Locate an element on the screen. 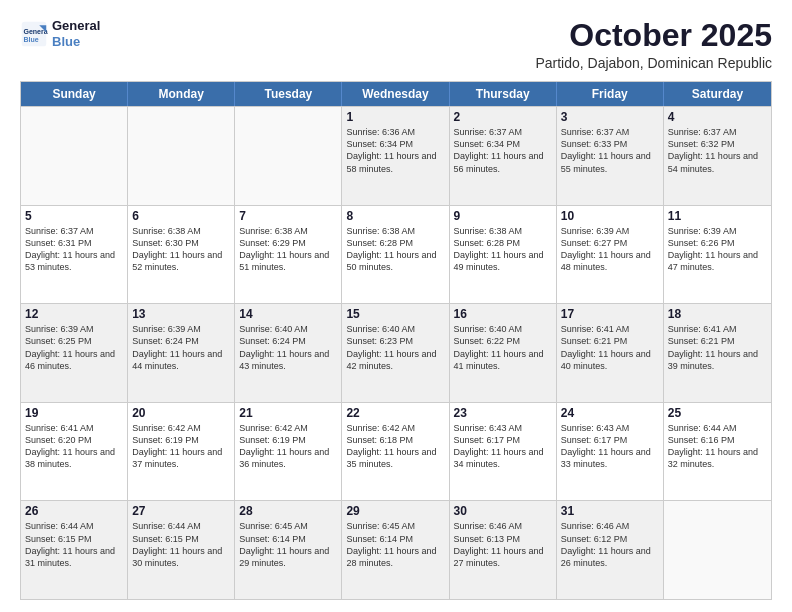 The image size is (792, 612). day-number: 27 is located at coordinates (181, 511).